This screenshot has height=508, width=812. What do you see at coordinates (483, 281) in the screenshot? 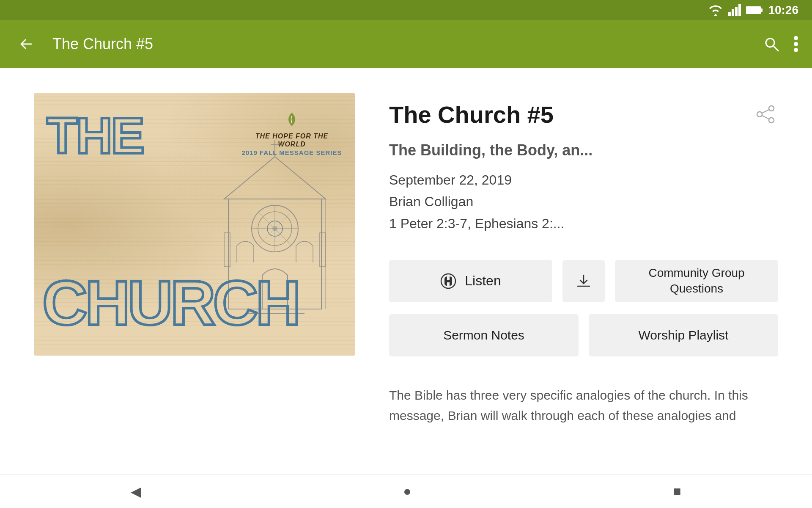
I see `listen-label: Listen` at bounding box center [483, 281].